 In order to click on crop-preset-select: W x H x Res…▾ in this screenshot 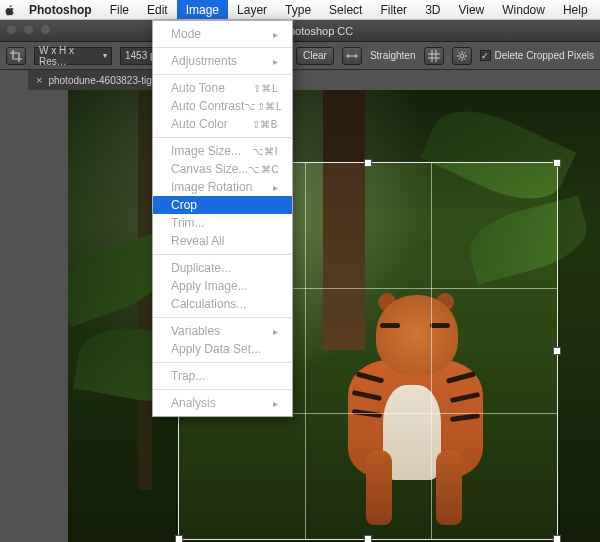, I will do `click(73, 56)`.